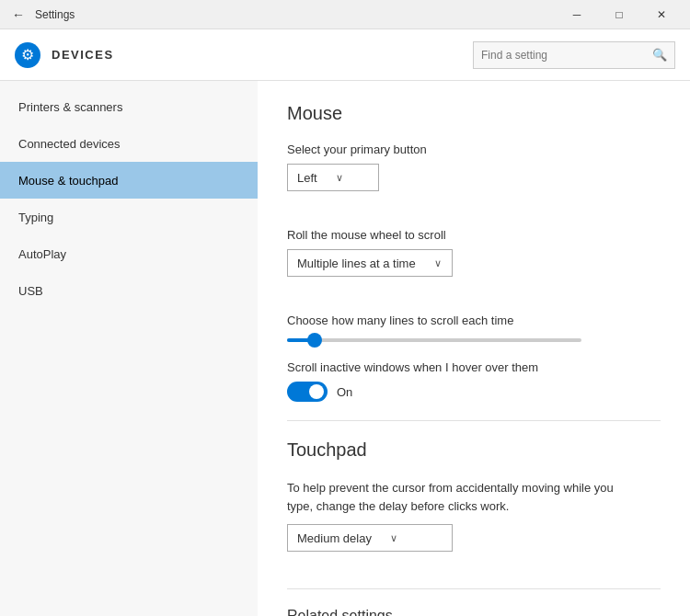  What do you see at coordinates (619, 15) in the screenshot?
I see `maximize-button: □` at bounding box center [619, 15].